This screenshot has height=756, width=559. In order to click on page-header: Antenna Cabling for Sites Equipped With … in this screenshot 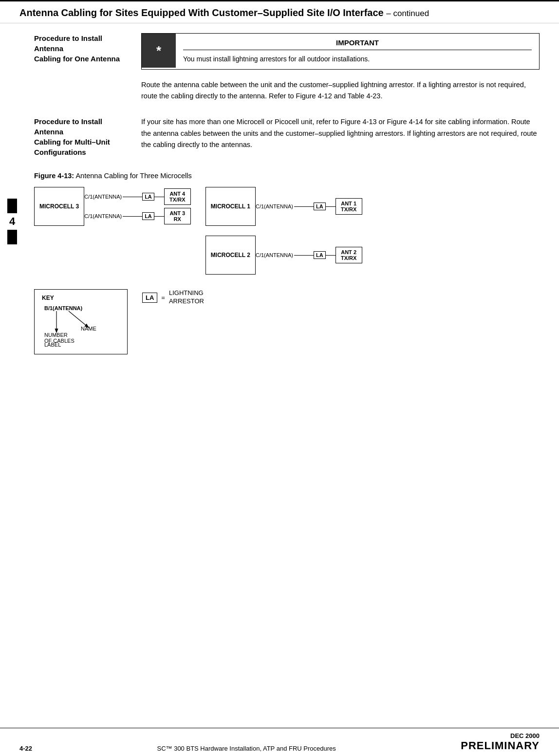, I will do `click(280, 12)`.